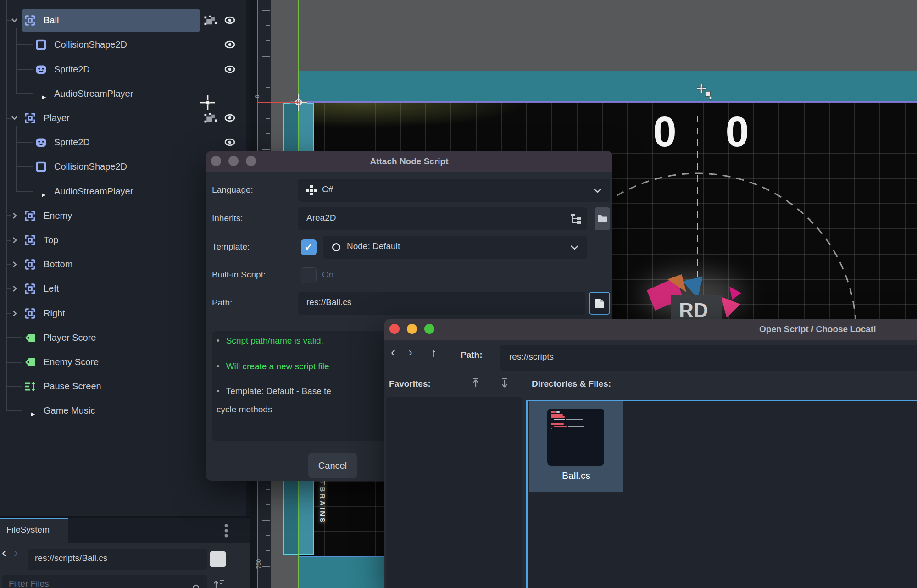 The height and width of the screenshot is (588, 917). What do you see at coordinates (708, 358) in the screenshot?
I see `dialog-path-field: res://scripts` at bounding box center [708, 358].